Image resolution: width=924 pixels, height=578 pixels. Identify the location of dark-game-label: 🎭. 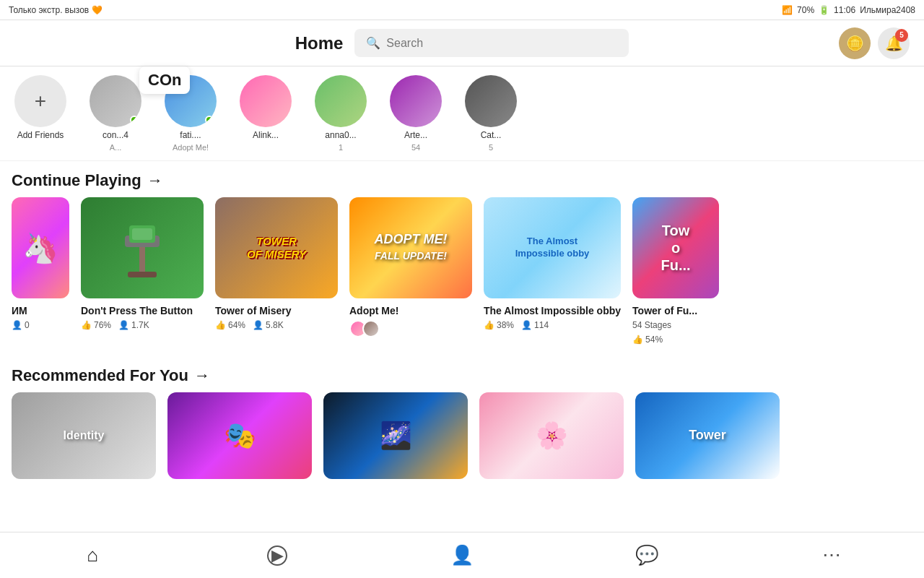
(240, 436).